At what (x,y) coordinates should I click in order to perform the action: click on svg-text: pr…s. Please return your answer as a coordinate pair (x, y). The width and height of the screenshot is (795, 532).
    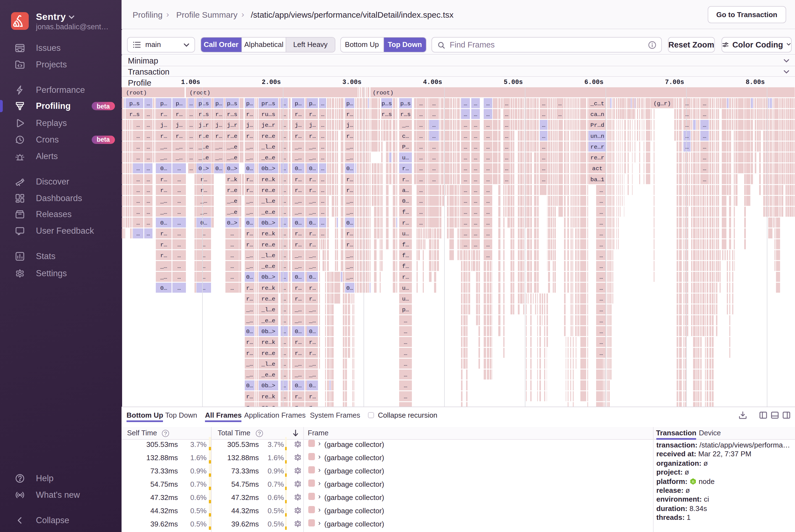
    Looking at the image, I should click on (268, 104).